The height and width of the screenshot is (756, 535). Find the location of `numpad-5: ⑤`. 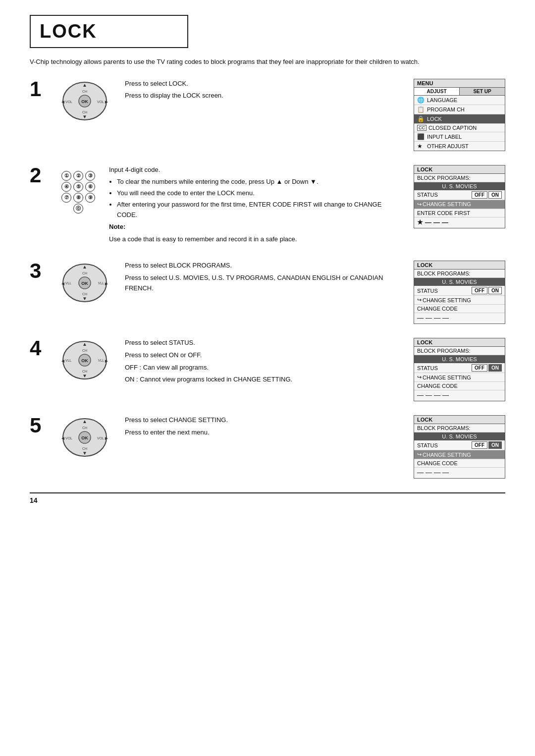

numpad-5: ⑤ is located at coordinates (78, 187).